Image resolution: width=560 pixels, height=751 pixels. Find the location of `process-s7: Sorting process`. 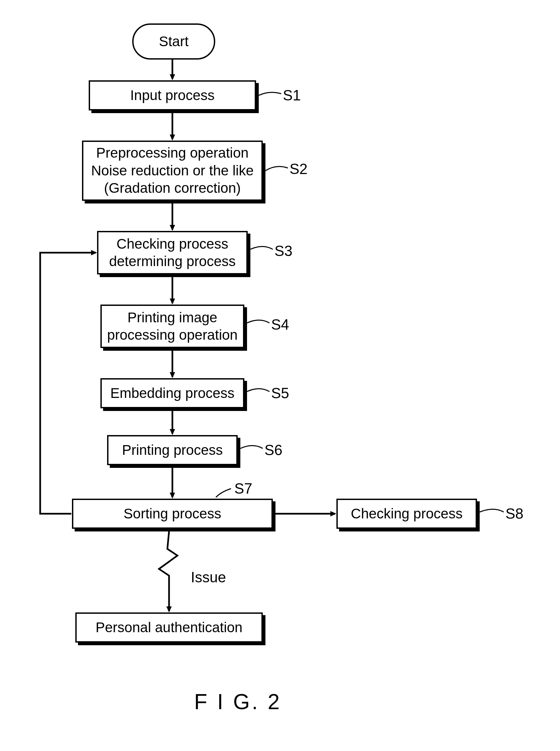

process-s7: Sorting process is located at coordinates (172, 514).